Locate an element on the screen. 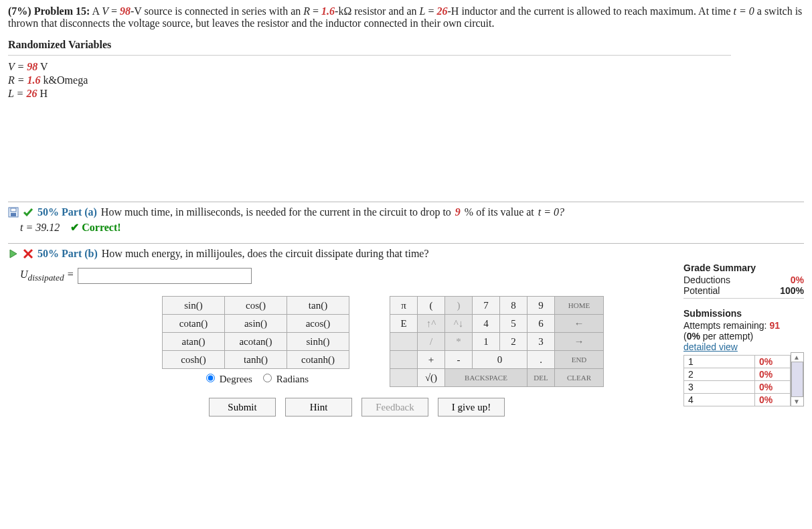  scroll-up-icon: ▲ is located at coordinates (797, 358).